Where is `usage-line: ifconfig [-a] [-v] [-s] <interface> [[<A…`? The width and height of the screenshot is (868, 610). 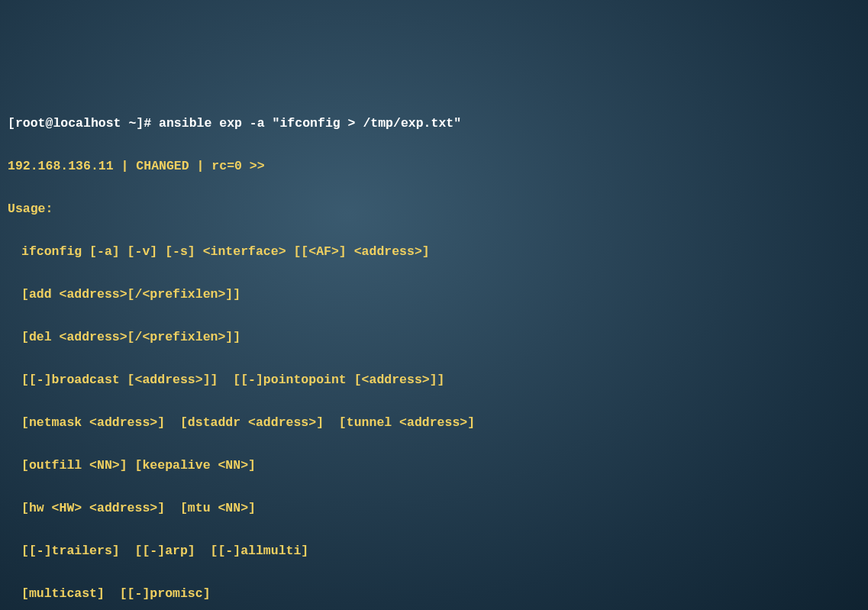 usage-line: ifconfig [-a] [-v] [-s] <interface> [[<A… is located at coordinates (434, 252).